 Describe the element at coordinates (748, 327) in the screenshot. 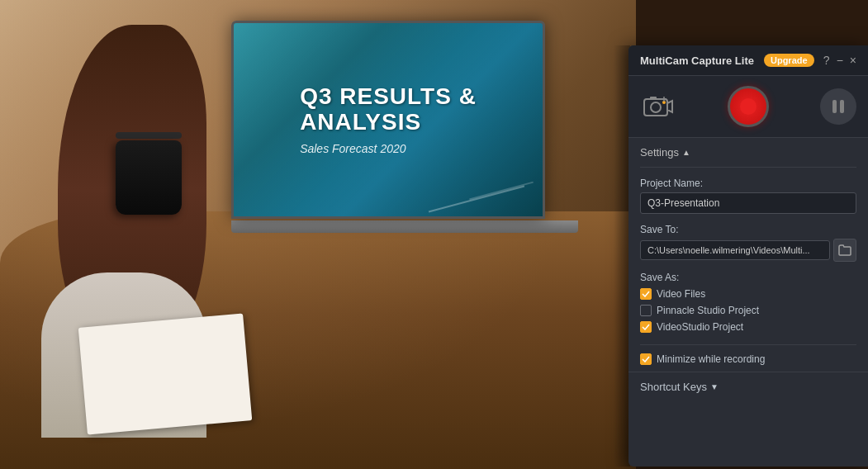

I see `videostudio-row: VideoStudio Project` at that location.